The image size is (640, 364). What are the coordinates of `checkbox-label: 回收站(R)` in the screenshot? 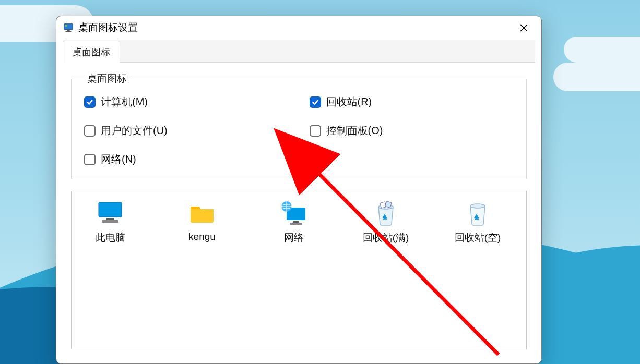 It's located at (349, 102).